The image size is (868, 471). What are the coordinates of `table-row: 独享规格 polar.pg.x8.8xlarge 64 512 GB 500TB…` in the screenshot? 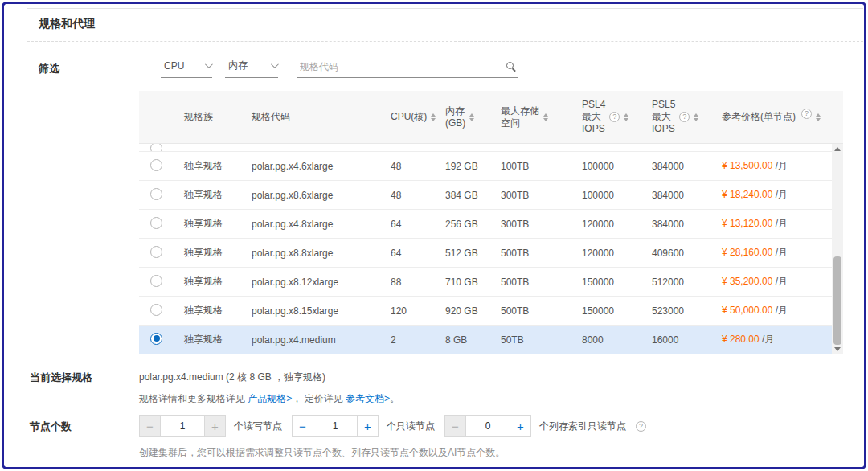 It's located at (485, 253).